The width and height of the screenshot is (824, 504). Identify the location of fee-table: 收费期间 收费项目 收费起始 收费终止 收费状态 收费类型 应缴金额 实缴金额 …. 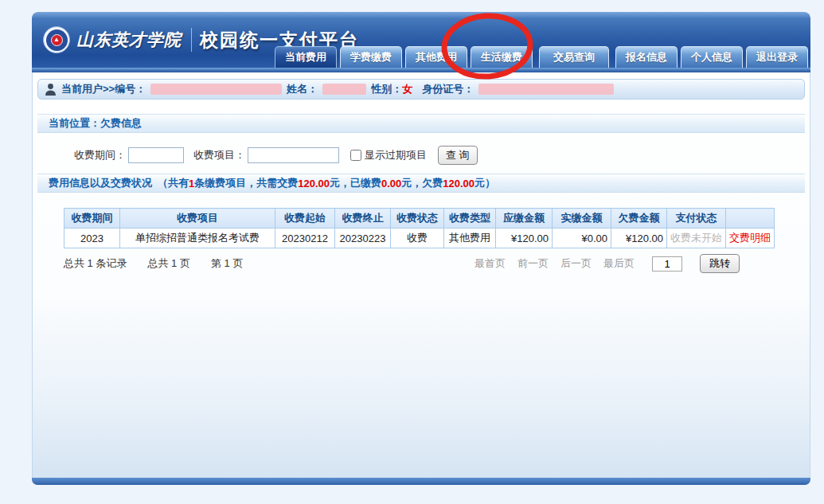
(419, 228).